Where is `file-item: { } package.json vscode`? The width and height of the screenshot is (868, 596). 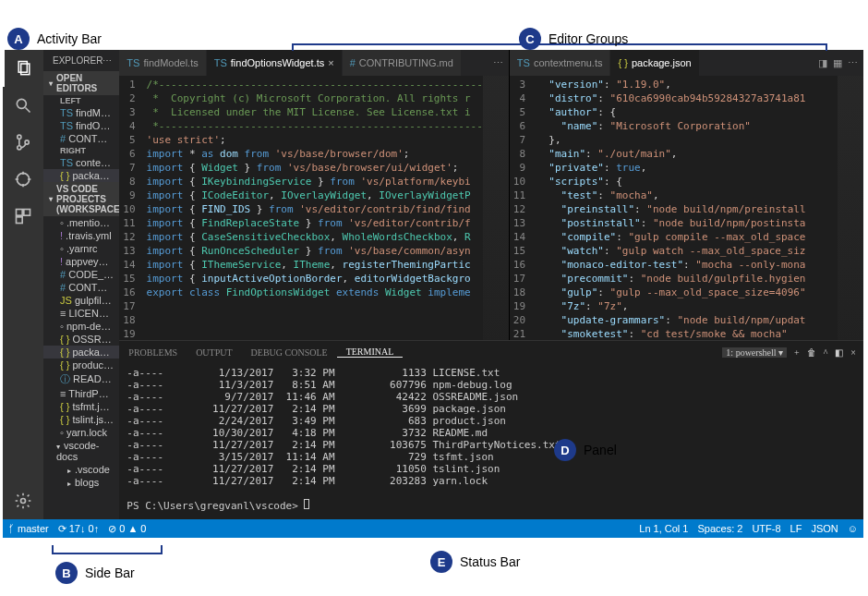 file-item: { } package.json vscode is located at coordinates (81, 176).